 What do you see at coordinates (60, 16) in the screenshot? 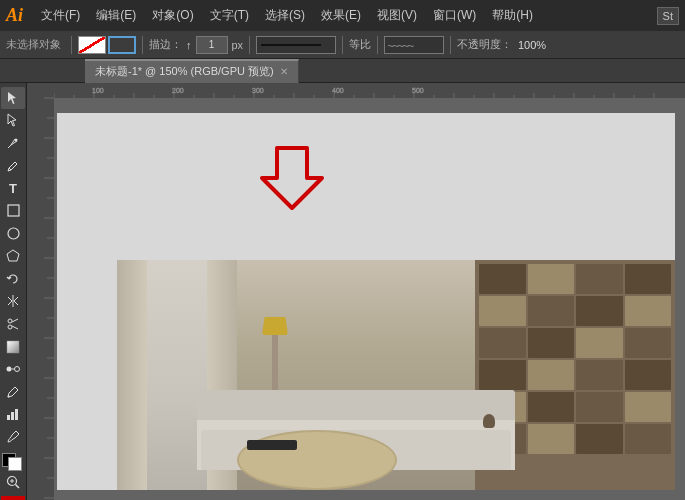
I see `menu-file: 文件(F)` at bounding box center [60, 16].